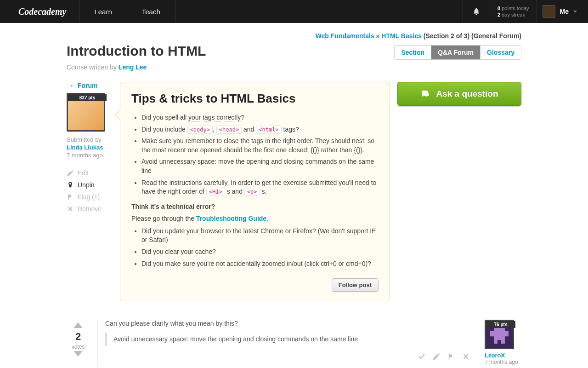  What do you see at coordinates (451, 357) in the screenshot?
I see `flag-answer-button` at bounding box center [451, 357].